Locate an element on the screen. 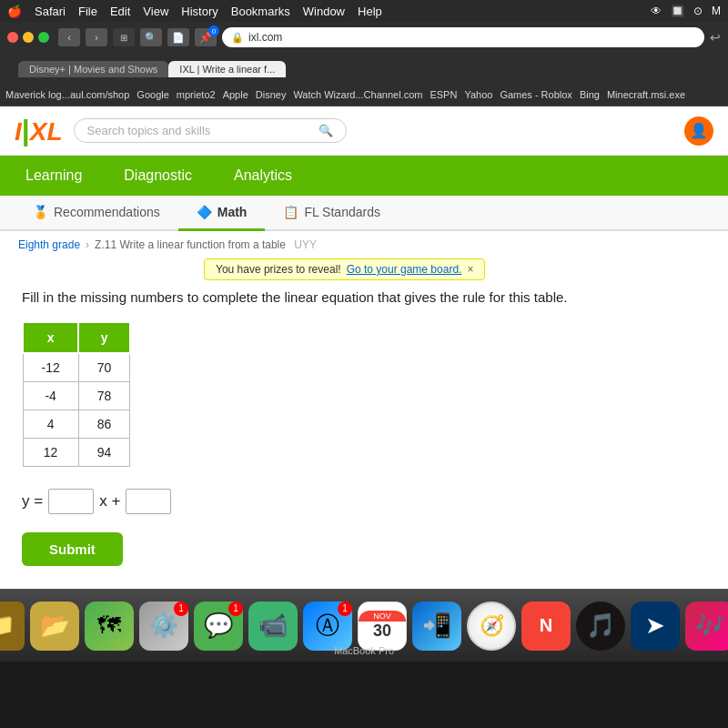 Image resolution: width=728 pixels, height=728 pixels. prize-text: You have prizes to reveal! is located at coordinates (278, 269).